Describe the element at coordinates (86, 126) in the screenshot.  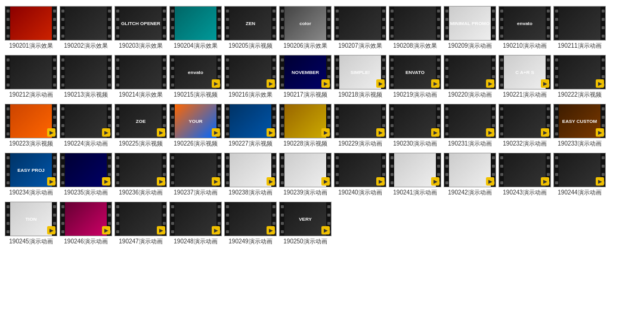
I see `film-item-190224: ▶190224演示动画` at that location.